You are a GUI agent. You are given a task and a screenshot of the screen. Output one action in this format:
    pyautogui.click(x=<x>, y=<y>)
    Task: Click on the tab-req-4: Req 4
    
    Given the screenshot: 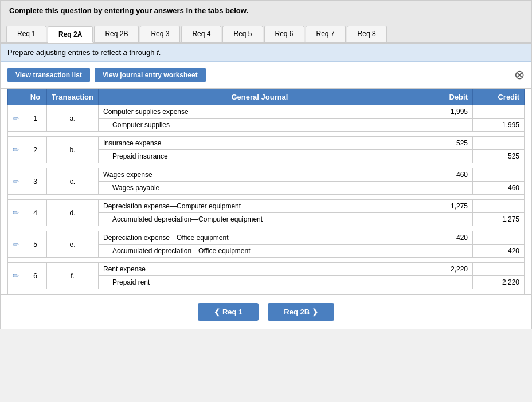 What is the action you would take?
    pyautogui.click(x=201, y=34)
    